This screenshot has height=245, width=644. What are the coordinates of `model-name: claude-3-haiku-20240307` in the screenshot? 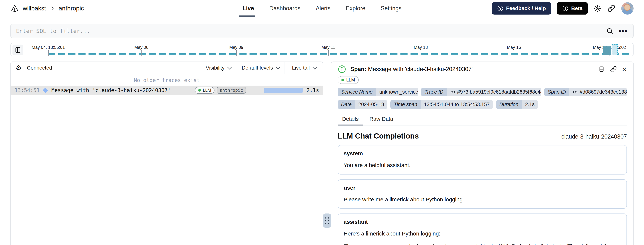 It's located at (594, 137).